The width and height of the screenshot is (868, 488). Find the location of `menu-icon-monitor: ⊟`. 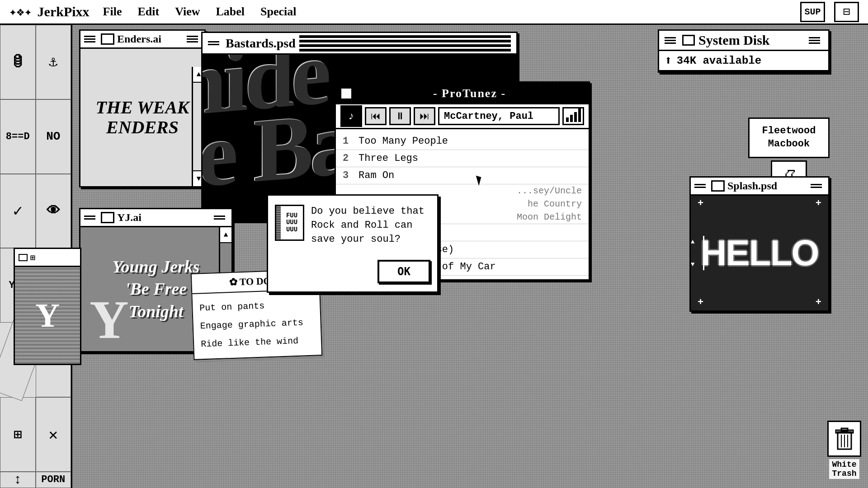

menu-icon-monitor: ⊟ is located at coordinates (846, 12).